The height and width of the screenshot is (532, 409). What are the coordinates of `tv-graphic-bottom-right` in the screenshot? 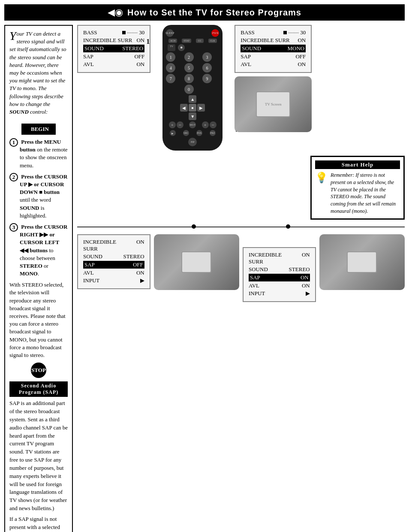 It's located at (362, 262).